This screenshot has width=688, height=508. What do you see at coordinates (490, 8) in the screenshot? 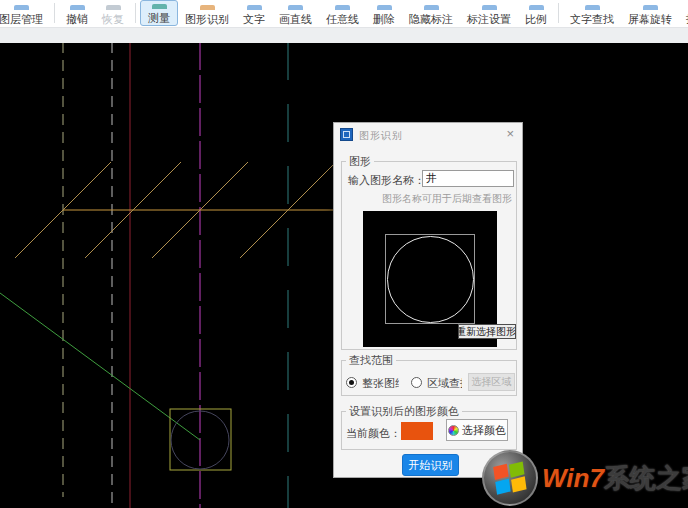
I see `annotation-settings-icon` at bounding box center [490, 8].